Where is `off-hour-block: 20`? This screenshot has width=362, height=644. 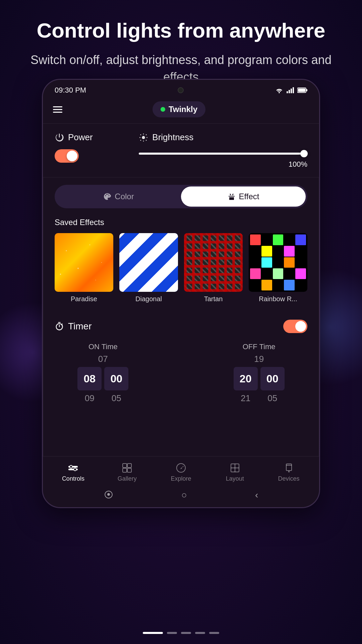 off-hour-block: 20 is located at coordinates (246, 379).